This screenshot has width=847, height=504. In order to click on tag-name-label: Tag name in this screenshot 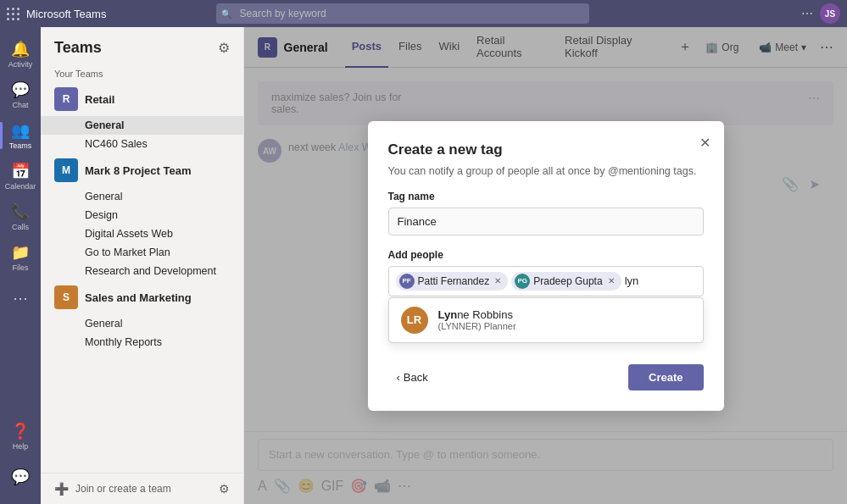, I will do `click(546, 197)`.